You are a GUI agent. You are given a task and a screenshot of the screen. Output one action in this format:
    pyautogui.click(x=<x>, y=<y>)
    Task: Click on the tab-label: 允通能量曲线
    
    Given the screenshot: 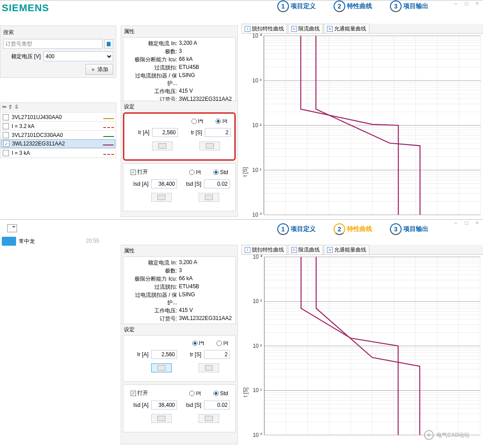 What is the action you would take?
    pyautogui.click(x=350, y=250)
    